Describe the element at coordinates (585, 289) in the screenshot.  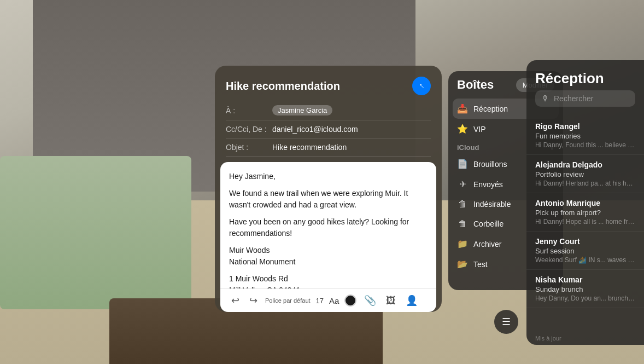
I see `subject-5: Sunday brunch` at that location.